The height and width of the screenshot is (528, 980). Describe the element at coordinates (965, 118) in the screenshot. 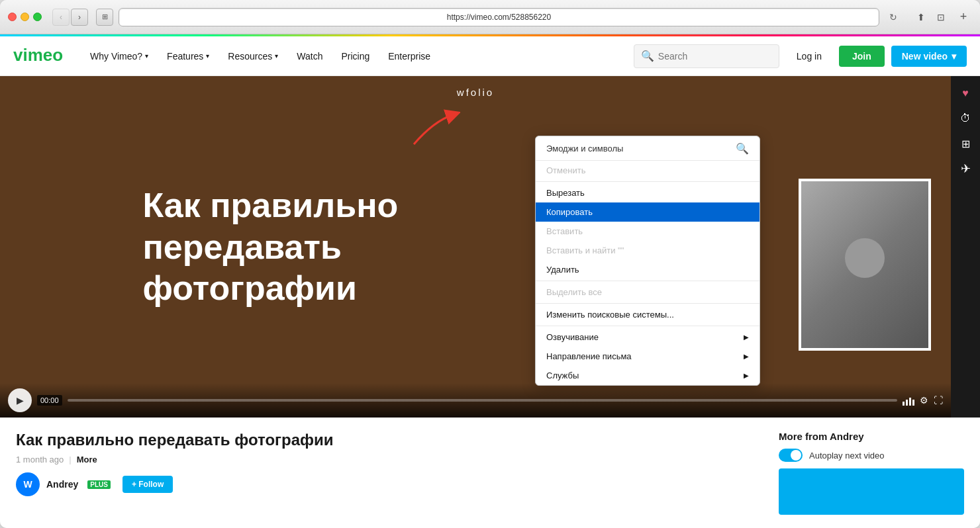

I see `clock-icon: ⏱` at that location.